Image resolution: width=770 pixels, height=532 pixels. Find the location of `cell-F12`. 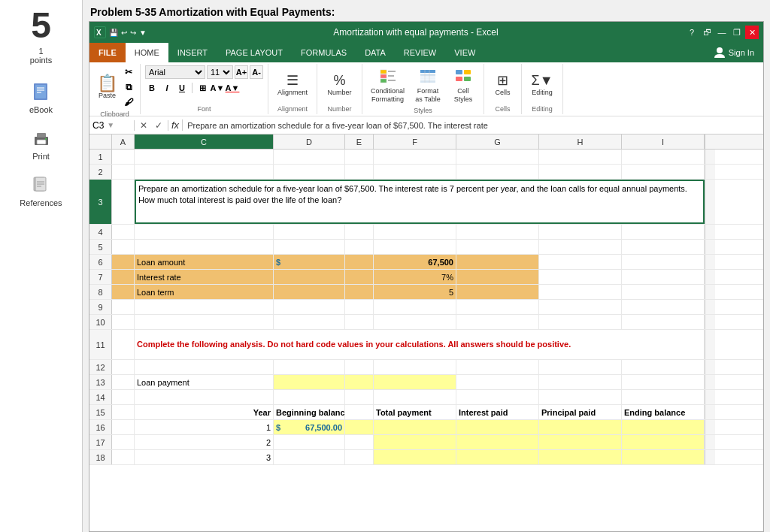

cell-F12 is located at coordinates (415, 367).